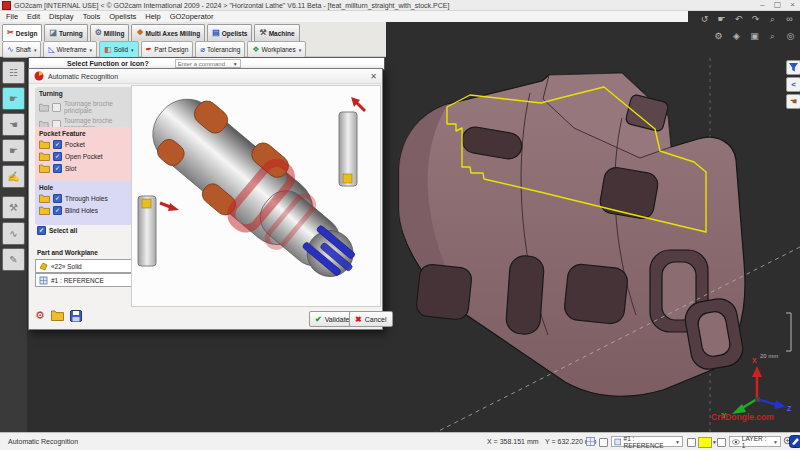 The height and width of the screenshot is (450, 800). What do you see at coordinates (56, 108) in the screenshot?
I see `checkbox-unchecked` at bounding box center [56, 108].